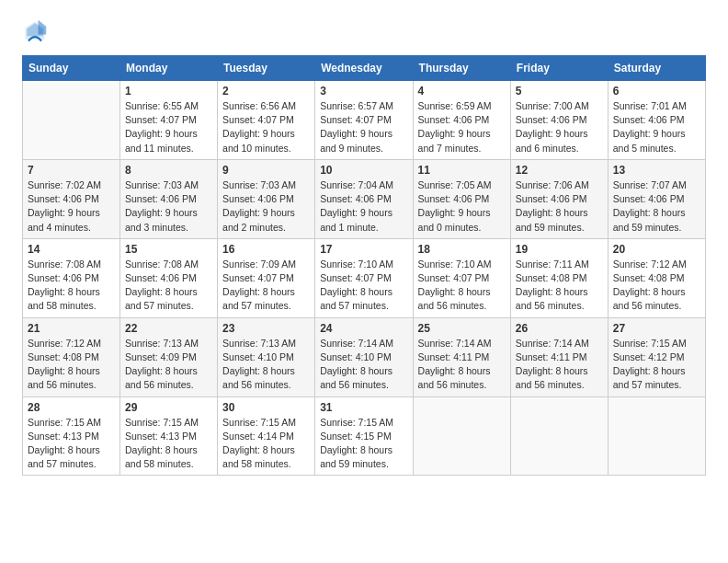 This screenshot has width=728, height=563. I want to click on day-number: 27, so click(656, 328).